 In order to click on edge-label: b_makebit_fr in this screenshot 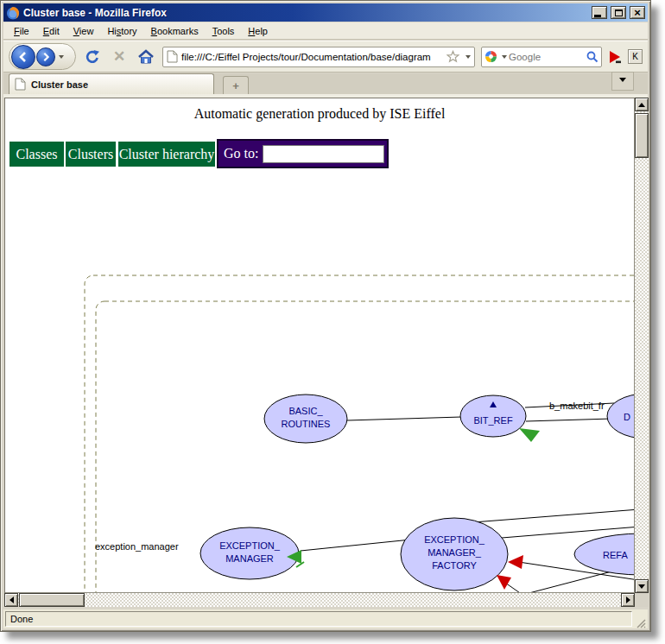, I will do `click(577, 406)`.